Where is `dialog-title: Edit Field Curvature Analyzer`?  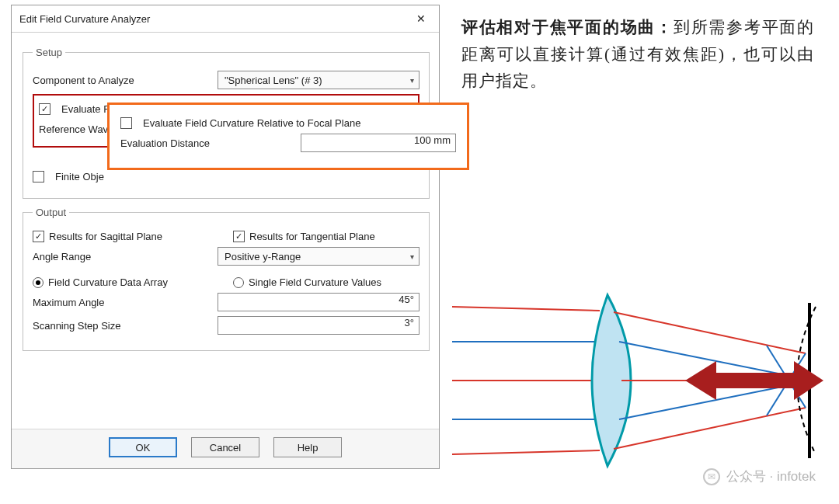 dialog-title: Edit Field Curvature Analyzer is located at coordinates (85, 19).